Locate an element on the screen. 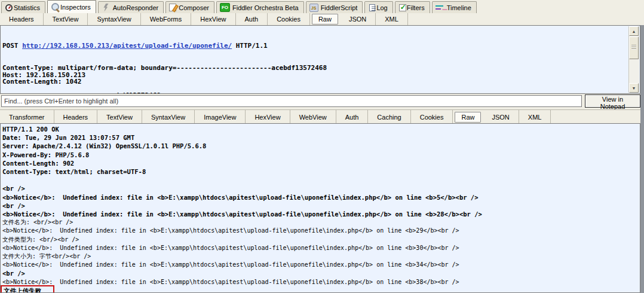 This screenshot has width=644, height=293. request-lines: Content-Type: multipart/form-data; bound… is located at coordinates (315, 79).